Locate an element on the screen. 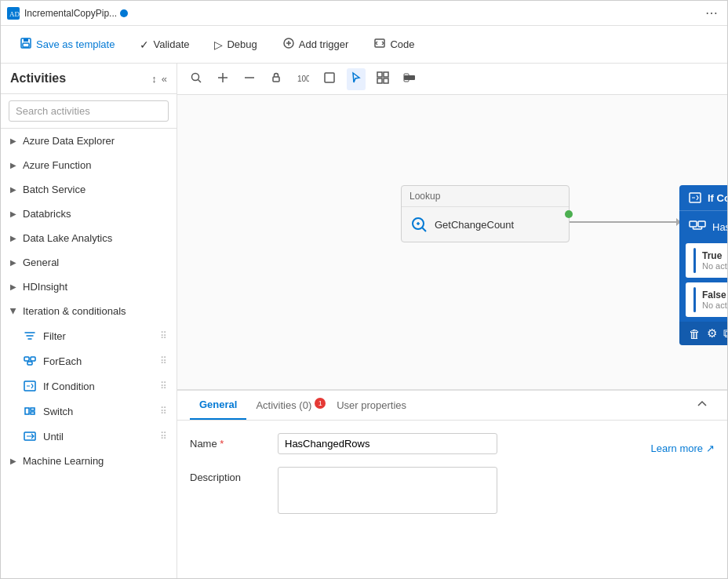 The width and height of the screenshot is (728, 579). sidebar-item-general: ▶ General is located at coordinates (89, 262).